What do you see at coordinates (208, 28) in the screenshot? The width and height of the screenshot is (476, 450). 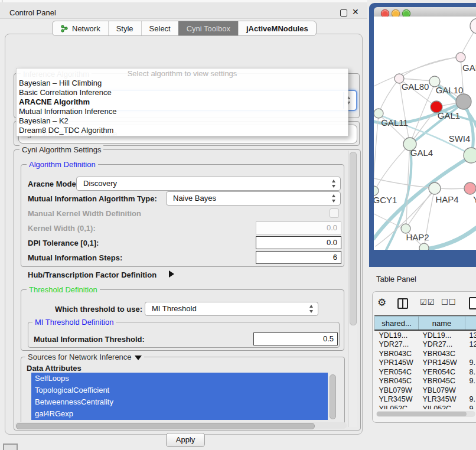 I see `tab-cyni-toolbox: Cyni Toolbox` at bounding box center [208, 28].